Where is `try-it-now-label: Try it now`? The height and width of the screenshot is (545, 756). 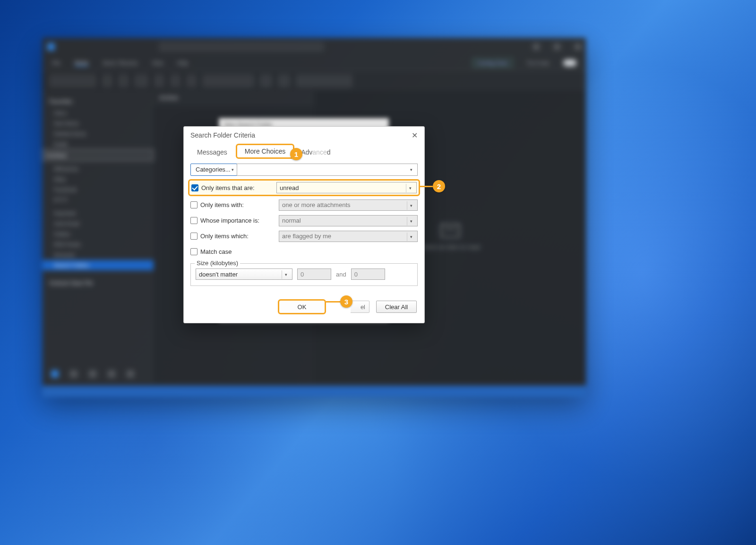
try-it-now-label: Try it now is located at coordinates (538, 63).